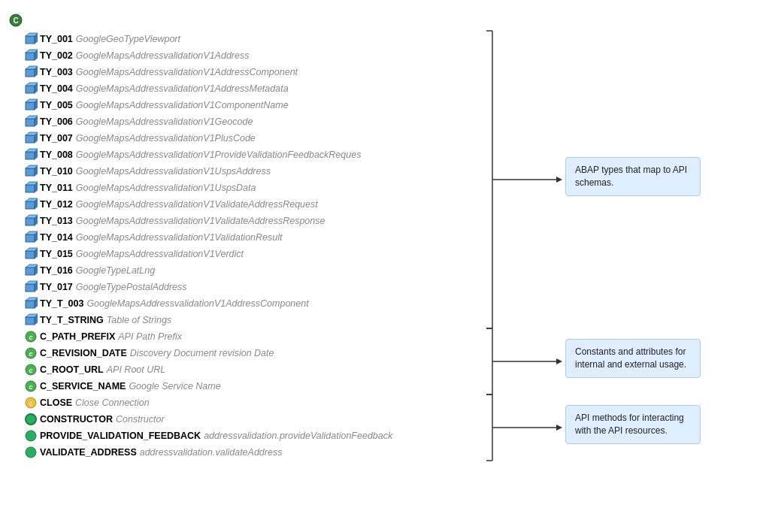  Describe the element at coordinates (241, 204) in the screenshot. I see `type-item-TY_012: TY_012 GoogleMapsAddressvalidationV1Vali…` at that location.